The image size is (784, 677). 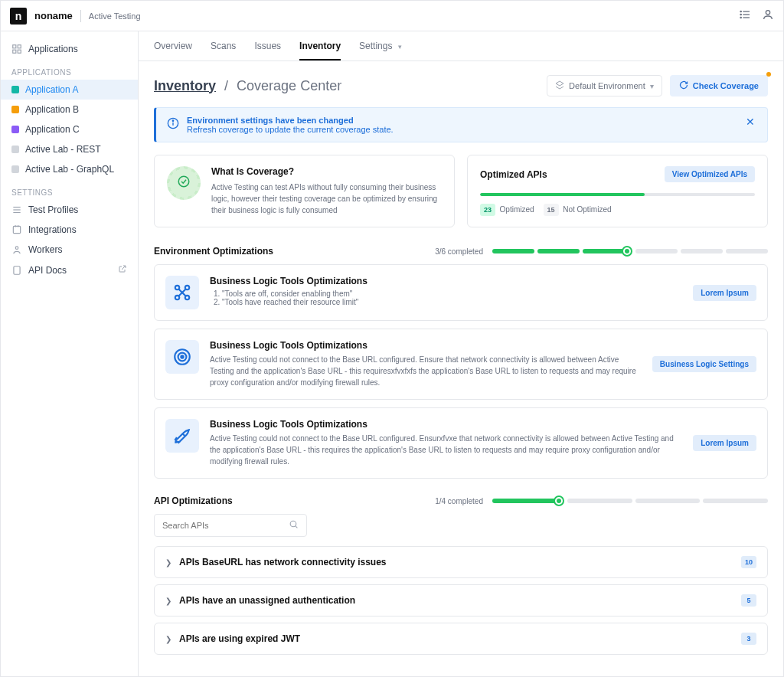 What do you see at coordinates (704, 365) in the screenshot?
I see `opt-item-action-button: Business Logic Settings` at bounding box center [704, 365].